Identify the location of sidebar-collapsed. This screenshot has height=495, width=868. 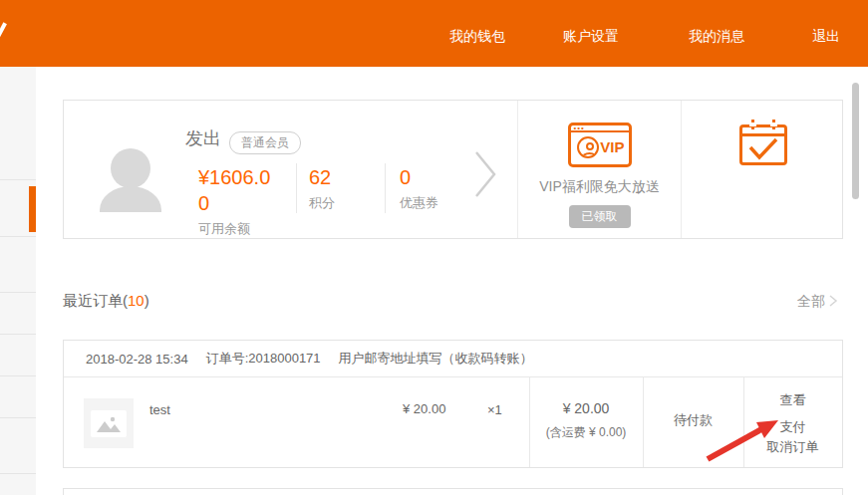
(18, 281).